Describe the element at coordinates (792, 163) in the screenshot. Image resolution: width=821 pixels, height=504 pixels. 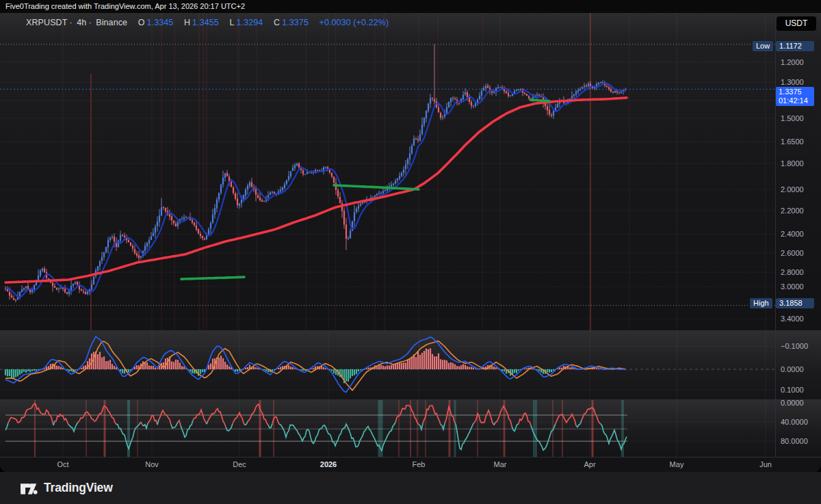
I see `price-scale-tick: 1.8000` at that location.